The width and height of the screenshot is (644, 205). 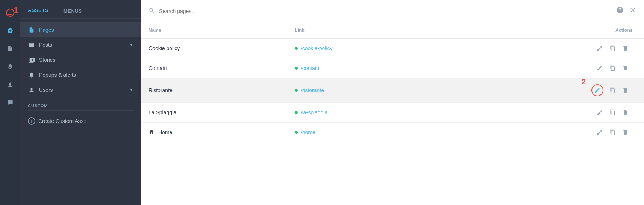 I want to click on sidebar-item-popups-label: Popups & alerts, so click(x=58, y=75).